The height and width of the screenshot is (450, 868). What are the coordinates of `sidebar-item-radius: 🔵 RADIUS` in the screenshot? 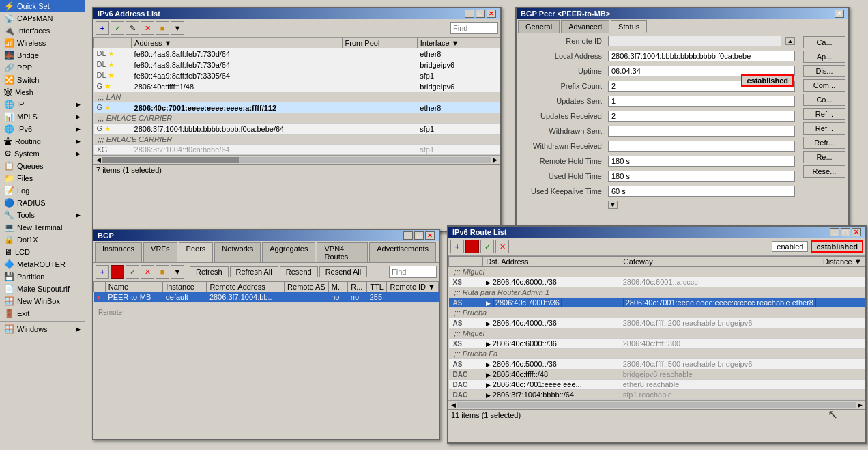 It's located at (42, 203).